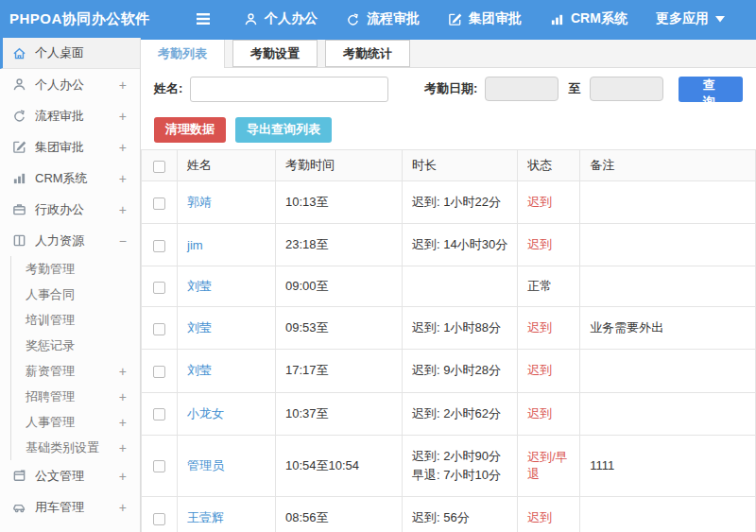 The width and height of the screenshot is (756, 532). Describe the element at coordinates (183, 54) in the screenshot. I see `tab-attendance-list: 考勤列表` at that location.